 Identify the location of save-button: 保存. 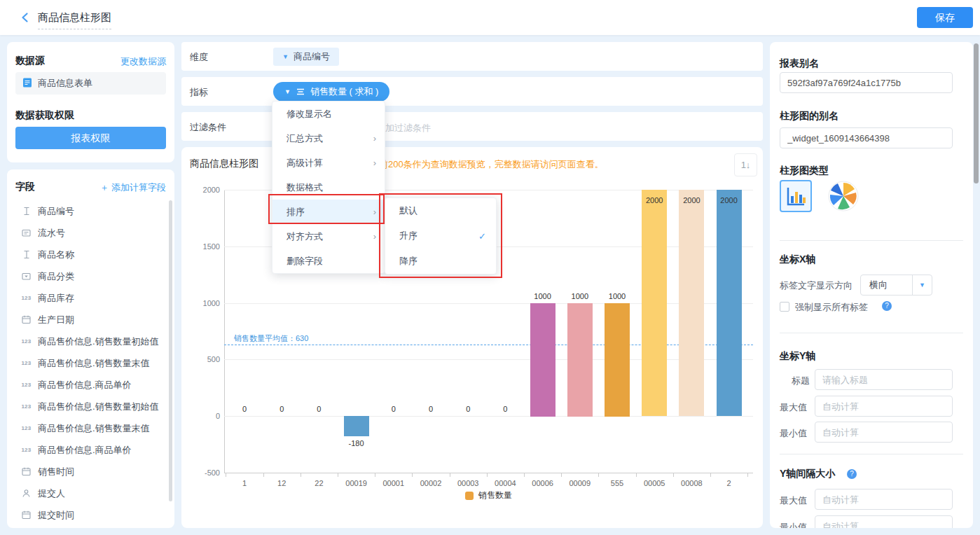
(945, 18).